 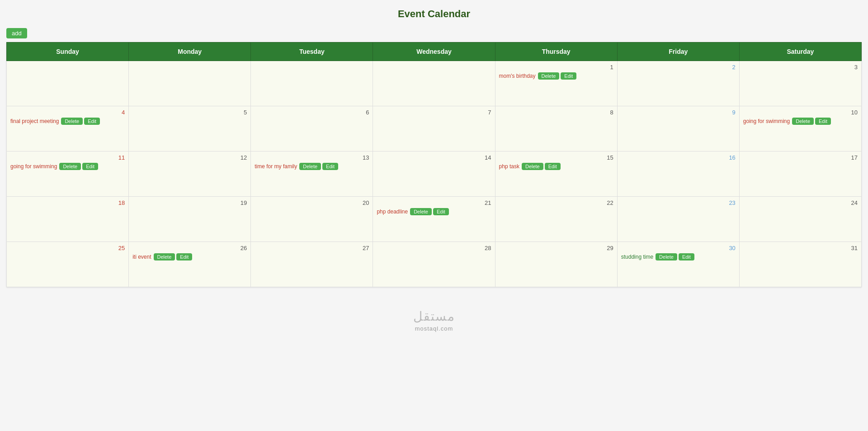 I want to click on event-line: php deadlineDeleteEdit, so click(x=434, y=212).